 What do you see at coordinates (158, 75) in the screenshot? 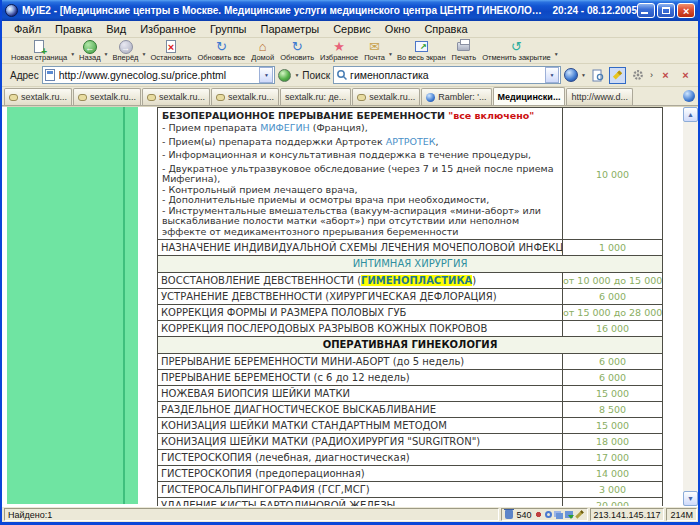
I see `address-input` at bounding box center [158, 75].